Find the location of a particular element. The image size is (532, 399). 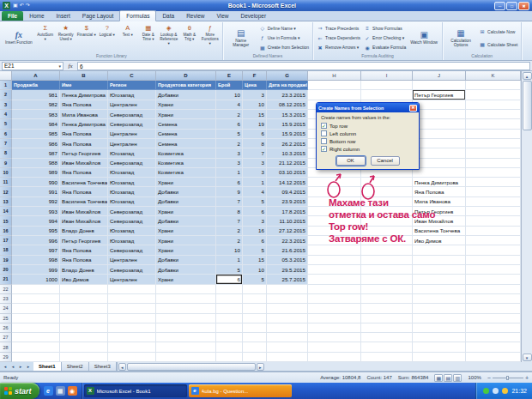

row-header-16: 16 is located at coordinates (6, 232).